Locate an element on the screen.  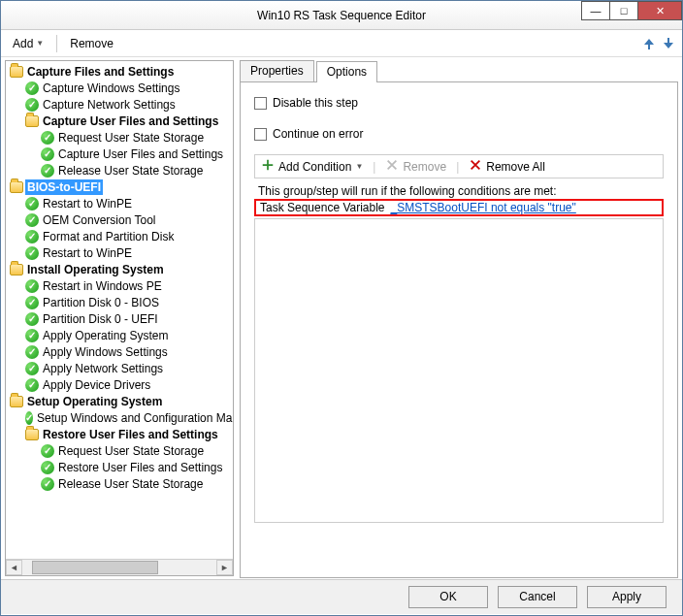
tree-step: ✓Apply Windows Settings is located at coordinates (129, 352).